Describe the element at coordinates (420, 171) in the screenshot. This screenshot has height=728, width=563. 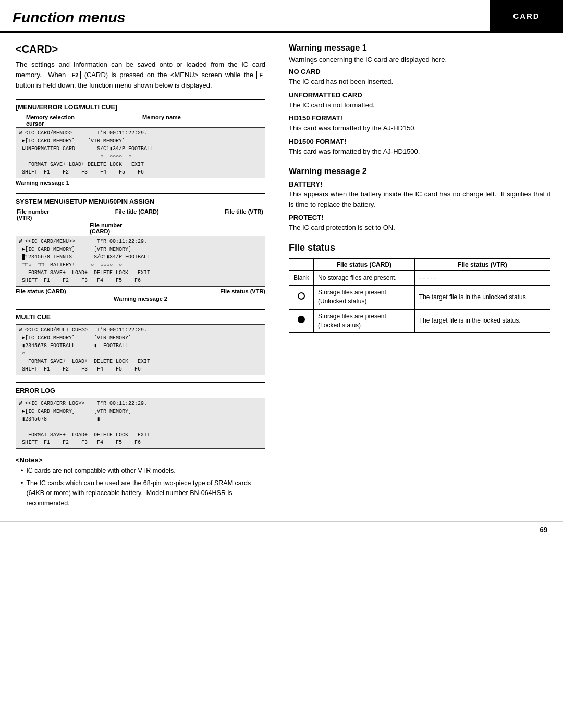
I see `warning2-title: Warning message 2` at that location.